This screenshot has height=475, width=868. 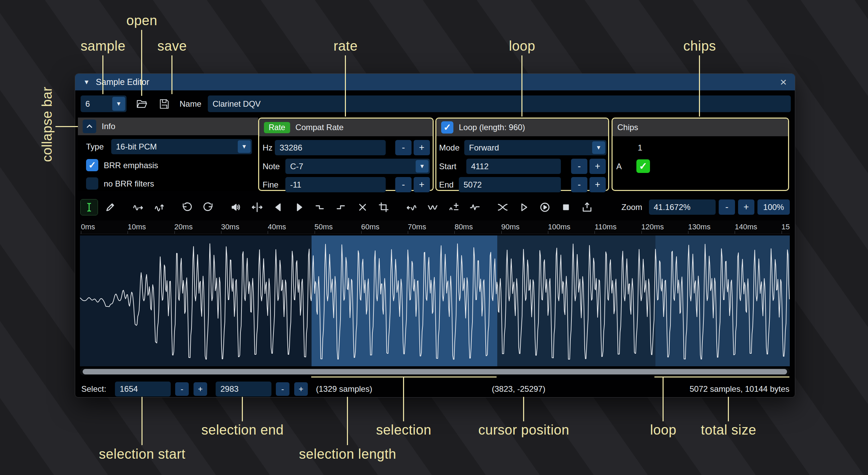 What do you see at coordinates (236, 207) in the screenshot?
I see `amplify-tool-button` at bounding box center [236, 207].